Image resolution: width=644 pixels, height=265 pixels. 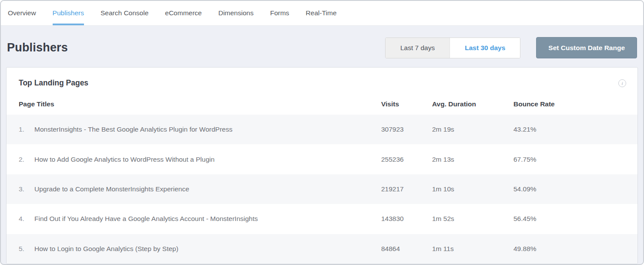 What do you see at coordinates (106, 249) in the screenshot?
I see `page-title-value: How to Login to Google Analytics (Step b…` at bounding box center [106, 249].